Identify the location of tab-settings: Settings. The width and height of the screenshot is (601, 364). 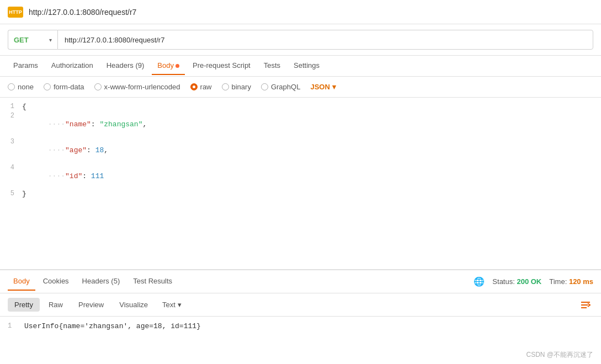
(307, 66).